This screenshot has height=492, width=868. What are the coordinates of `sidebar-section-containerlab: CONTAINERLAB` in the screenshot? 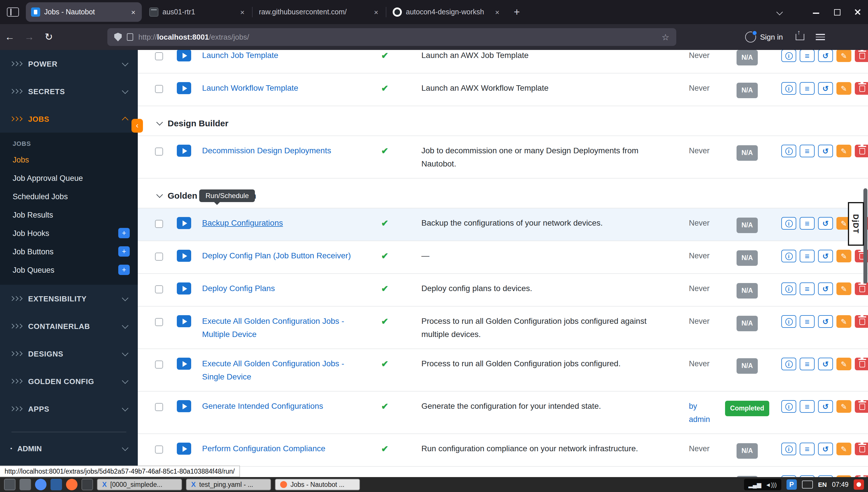 It's located at (69, 326).